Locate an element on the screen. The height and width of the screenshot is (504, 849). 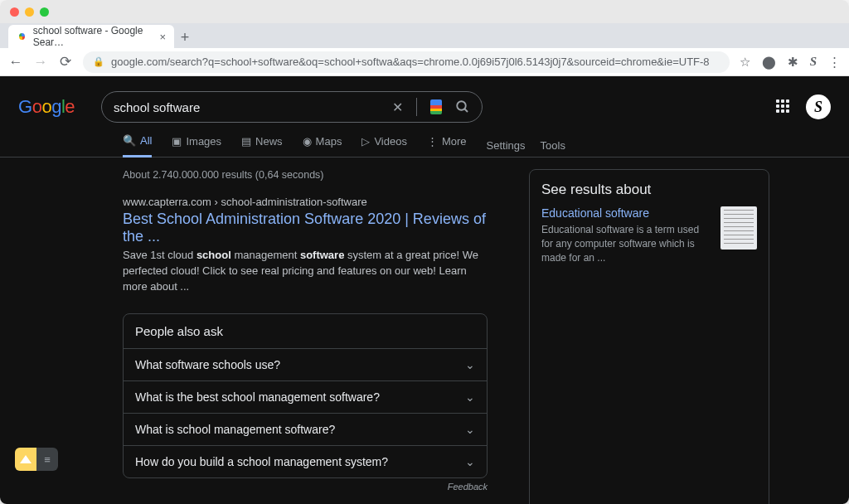
search-icon is located at coordinates (463, 107).